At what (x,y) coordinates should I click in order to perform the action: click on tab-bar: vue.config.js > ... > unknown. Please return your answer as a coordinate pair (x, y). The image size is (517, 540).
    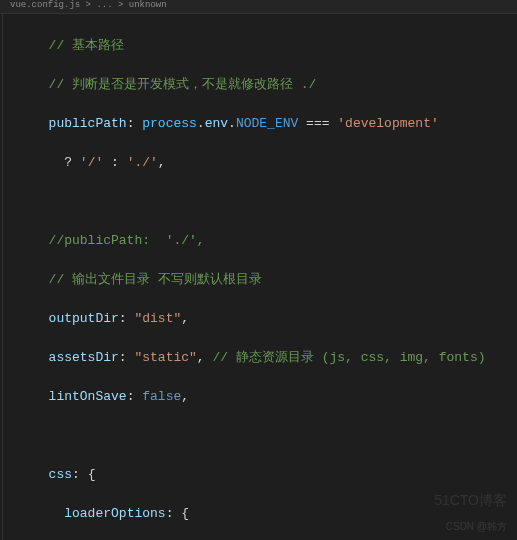
    Looking at the image, I should click on (258, 7).